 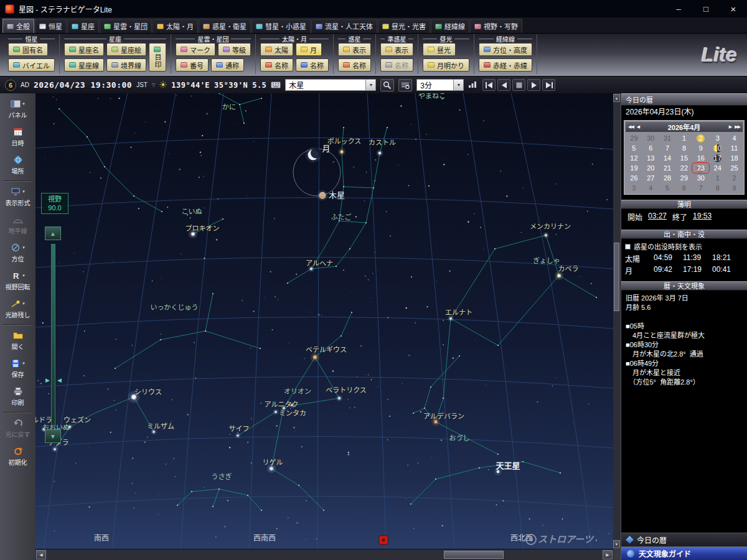 What do you see at coordinates (126, 26) in the screenshot?
I see `tab-星雲・星団: 星雲・星団` at bounding box center [126, 26].